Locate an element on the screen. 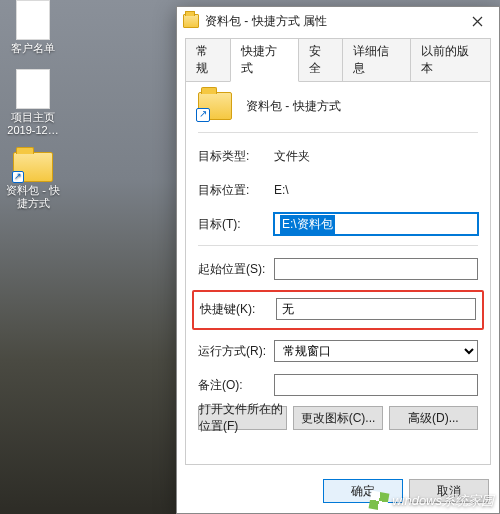  desktop-icon: 资料包 - 快 捷方式 is located at coordinates (33, 181).